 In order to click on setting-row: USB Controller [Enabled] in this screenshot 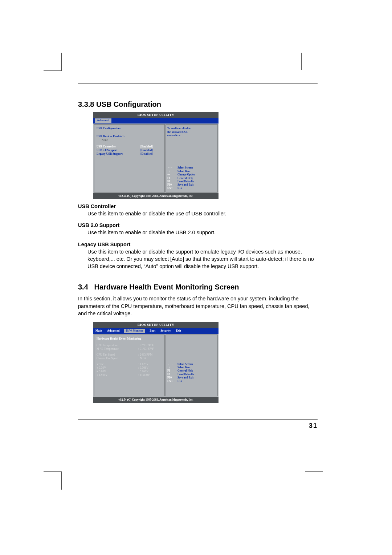, I will do `click(129, 147)`.